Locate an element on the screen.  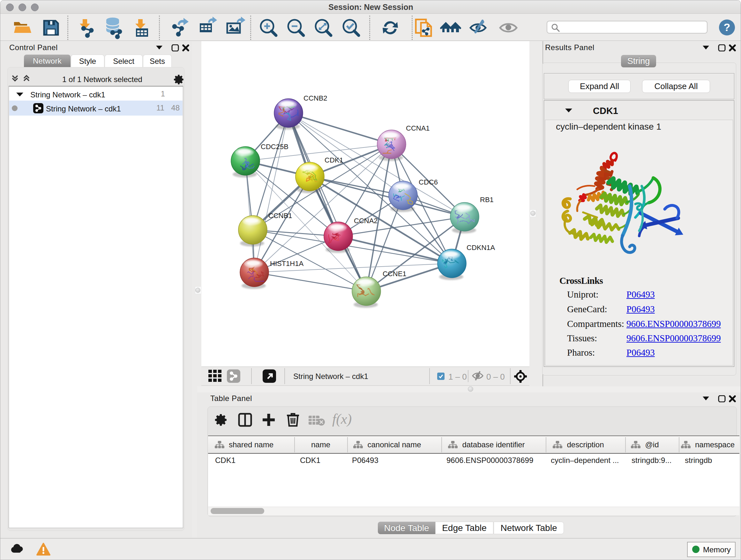
svg-text: CCNB2 is located at coordinates (316, 98).